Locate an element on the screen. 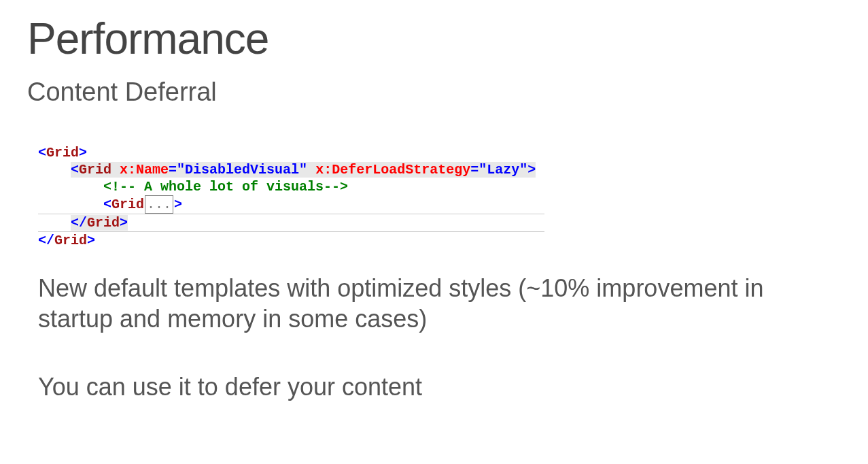 The height and width of the screenshot is (464, 868). code-comment: <!-- A whole lot of visuals--> is located at coordinates (226, 186).